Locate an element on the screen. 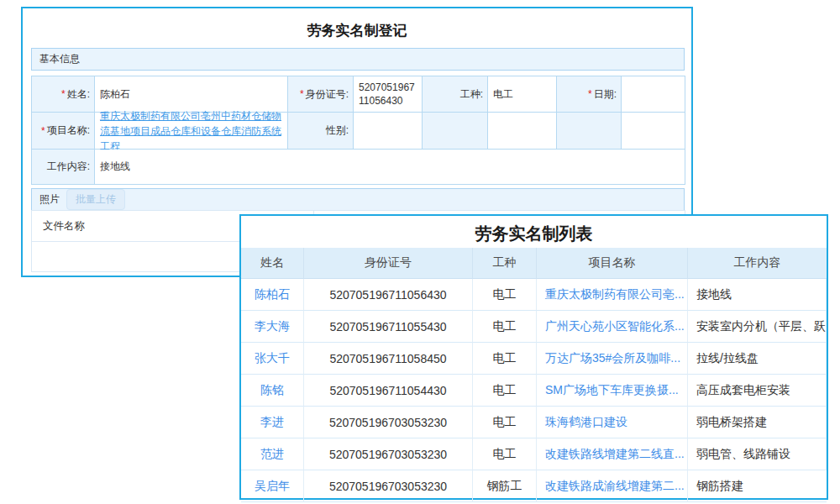 Image resolution: width=840 pixels, height=504 pixels. table-row-id: 520705196711055430 is located at coordinates (388, 327).